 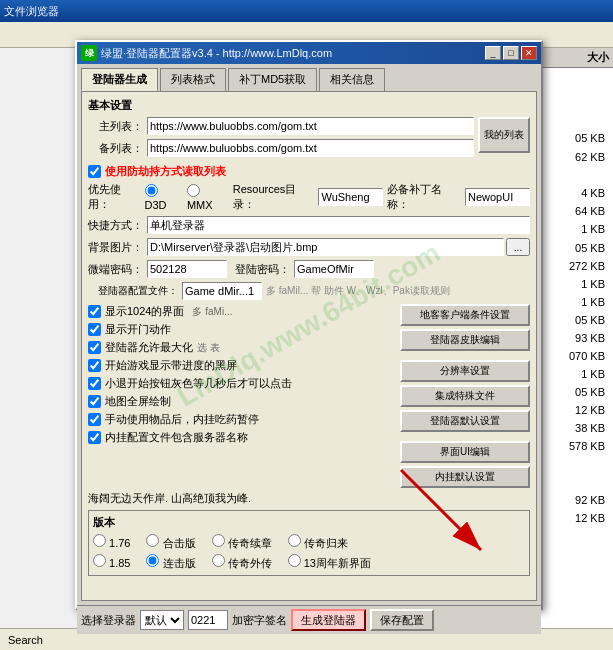 What do you see at coordinates (94, 384) in the screenshot?
I see `cb-gray` at bounding box center [94, 384].